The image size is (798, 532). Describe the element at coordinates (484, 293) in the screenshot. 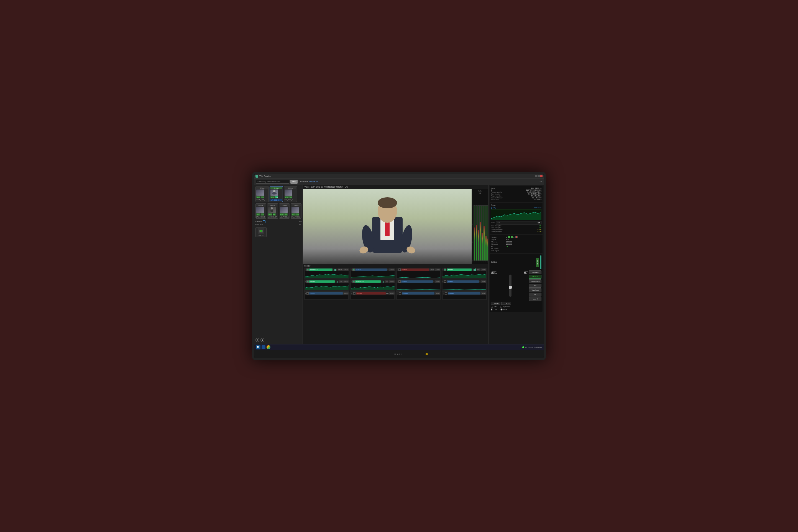

I see `ch12-reset: Reset` at that location.